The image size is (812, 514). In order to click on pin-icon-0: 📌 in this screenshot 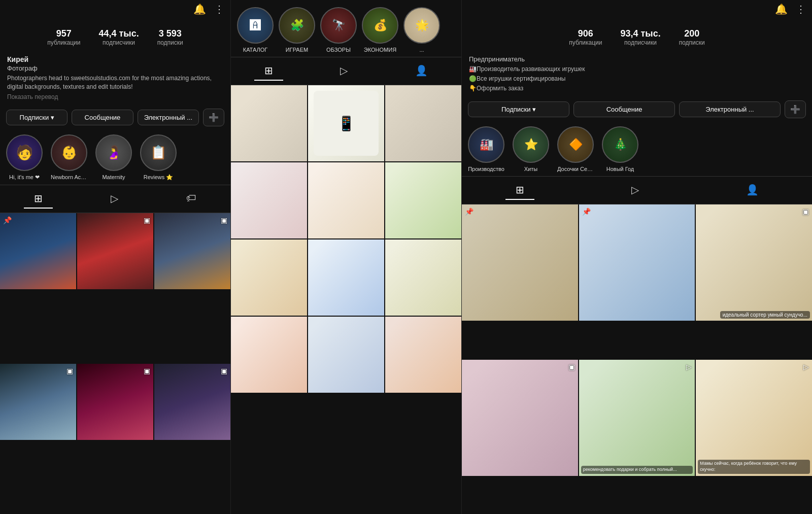, I will do `click(7, 220)`.